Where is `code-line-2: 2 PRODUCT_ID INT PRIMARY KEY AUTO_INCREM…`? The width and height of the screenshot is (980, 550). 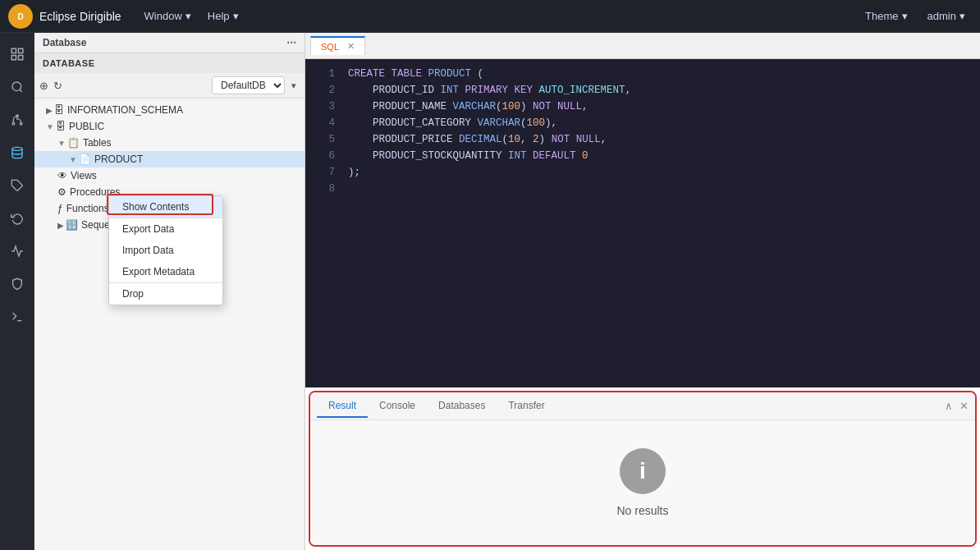 code-line-2: 2 PRODUCT_ID INT PRIMARY KEY AUTO_INCREM… is located at coordinates (643, 90).